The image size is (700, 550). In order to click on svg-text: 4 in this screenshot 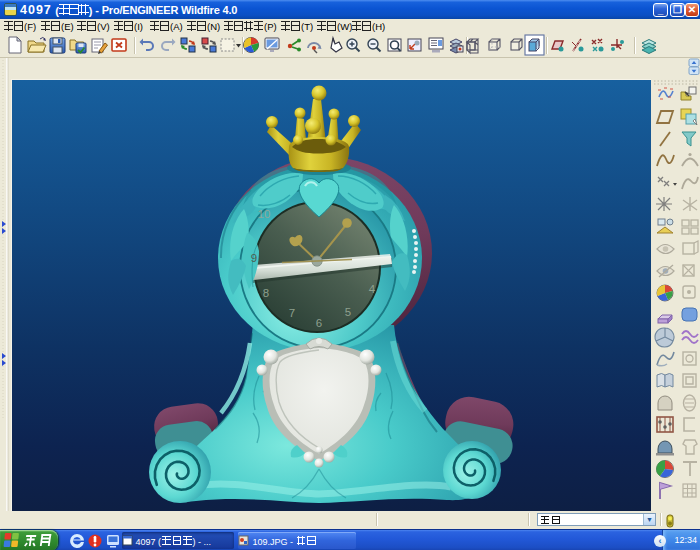, I will do `click(372, 289)`.